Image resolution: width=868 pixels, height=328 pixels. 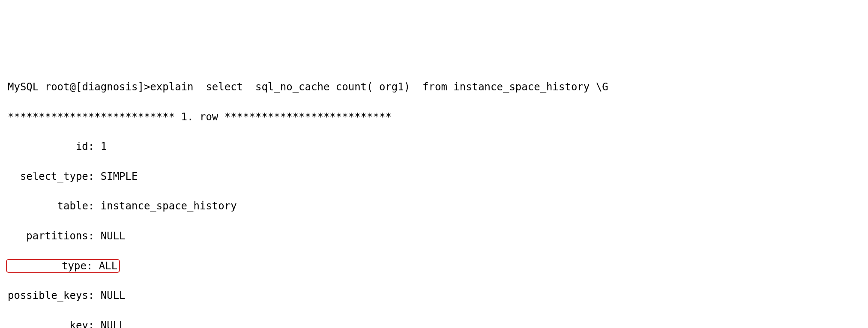 What do you see at coordinates (434, 87) in the screenshot?
I see `prompt-line: MySQL root@[diagnosis]>explain select sq…` at bounding box center [434, 87].